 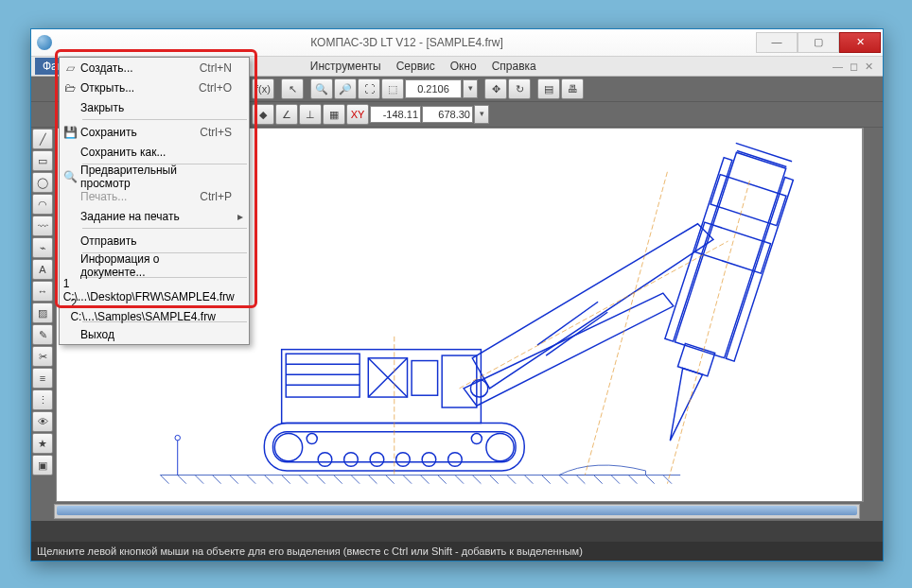 I want to click on trim-tool-icon: ✂, so click(x=43, y=356).